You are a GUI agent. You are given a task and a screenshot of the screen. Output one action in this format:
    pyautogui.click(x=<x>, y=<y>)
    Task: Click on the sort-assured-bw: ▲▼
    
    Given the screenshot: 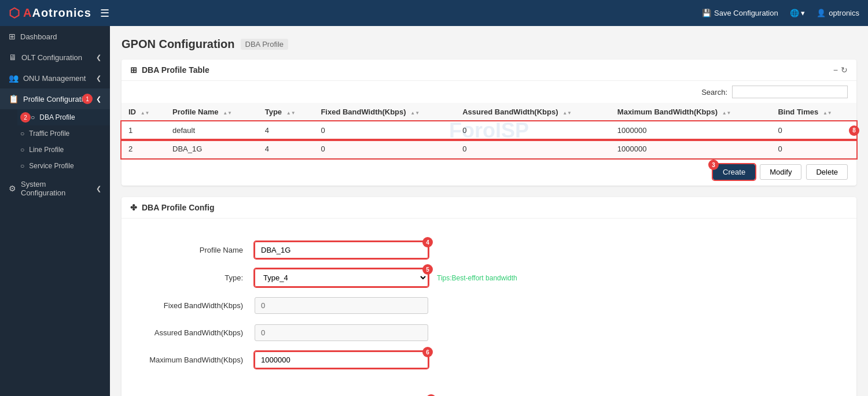 What is the action you would take?
    pyautogui.click(x=567, y=113)
    